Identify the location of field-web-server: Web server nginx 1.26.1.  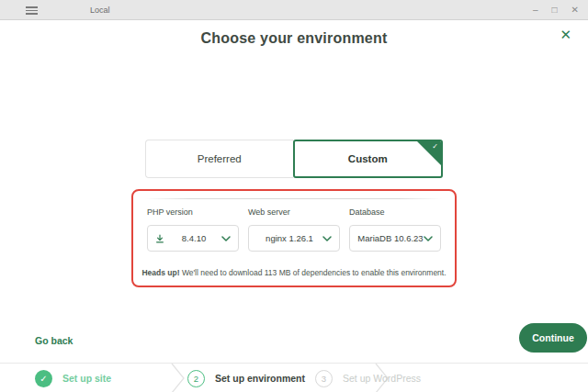
(294, 230).